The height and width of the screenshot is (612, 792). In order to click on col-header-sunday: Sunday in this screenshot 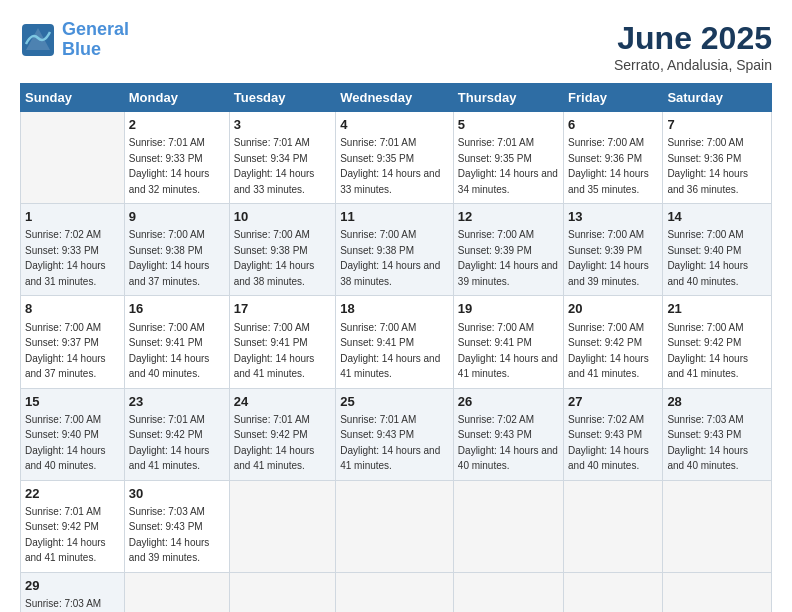, I will do `click(73, 98)`.